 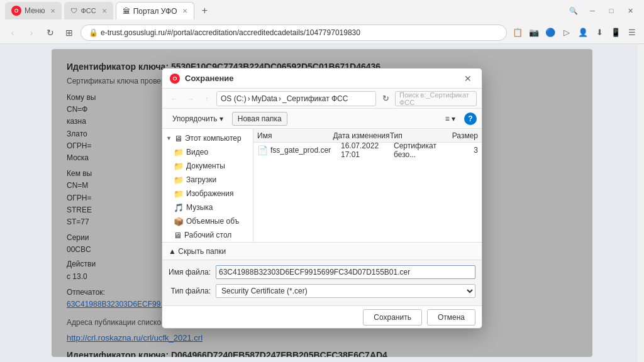 I want to click on path-part-3: _Сертификат ФСС, so click(x=315, y=99).